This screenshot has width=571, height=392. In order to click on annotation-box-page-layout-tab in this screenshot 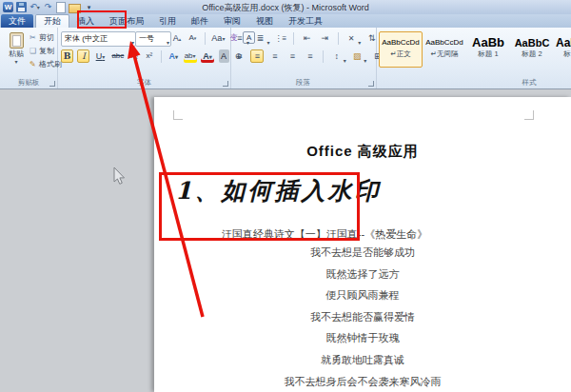, I will do `click(102, 19)`.